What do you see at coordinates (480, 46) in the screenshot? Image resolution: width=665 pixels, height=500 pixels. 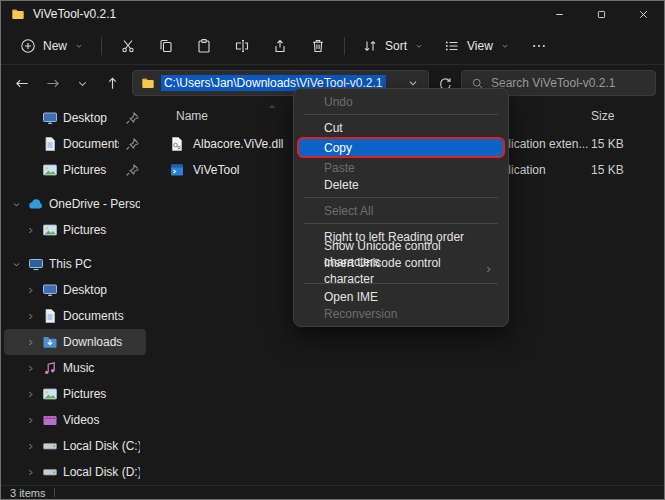 I see `view-button-label: View` at bounding box center [480, 46].